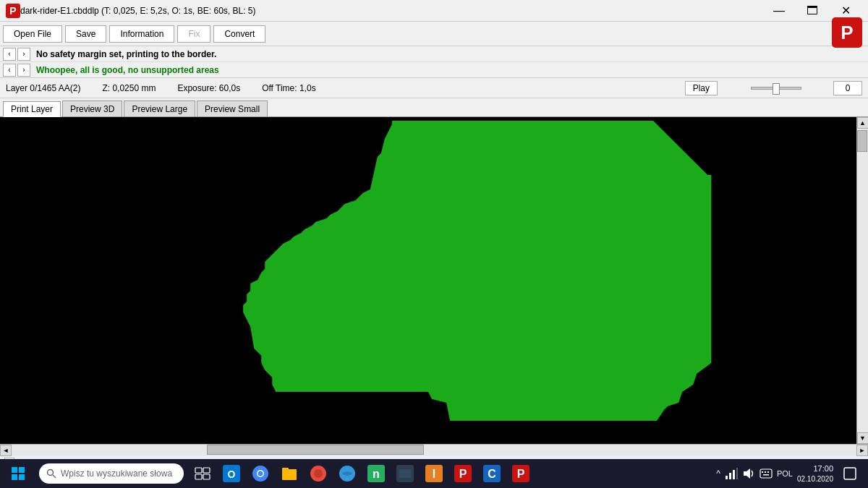  Describe the element at coordinates (434, 70) in the screenshot. I see `info-bar-2: ‹ › Whoopee, all is good, no unsupported…` at that location.